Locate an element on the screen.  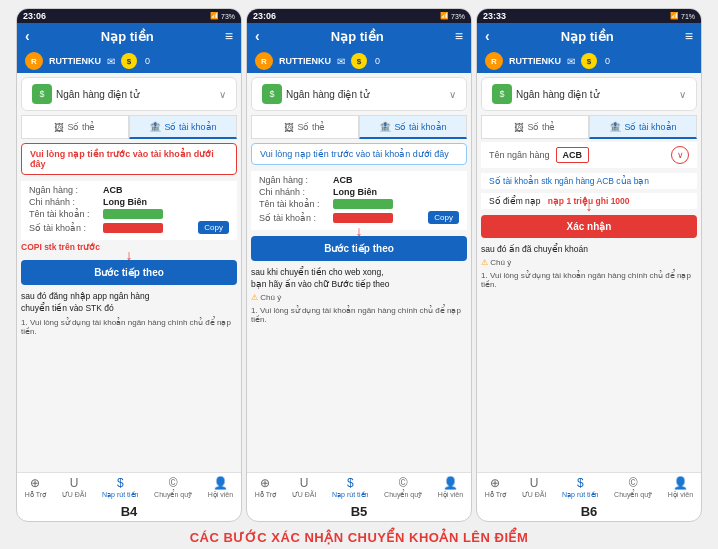
time-b5: 23:06 is located at coordinates (264, 16).